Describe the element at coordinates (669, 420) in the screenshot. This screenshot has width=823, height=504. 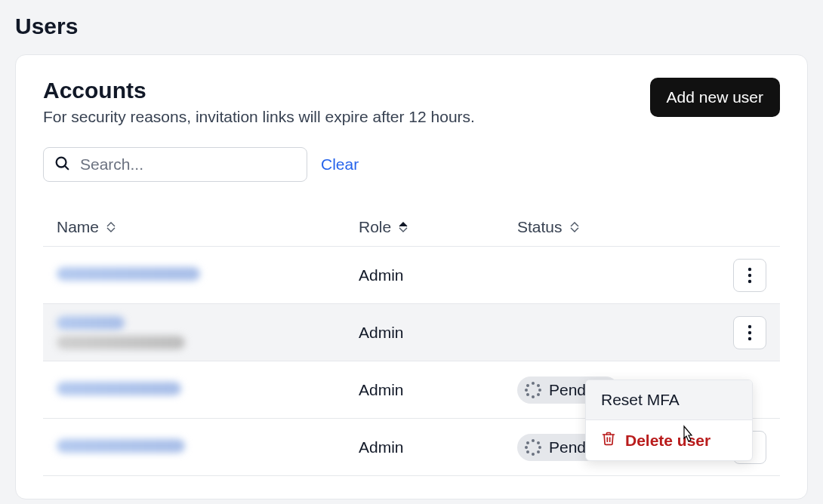
I see `row-actions-menu: Reset MFA Delete user` at that location.